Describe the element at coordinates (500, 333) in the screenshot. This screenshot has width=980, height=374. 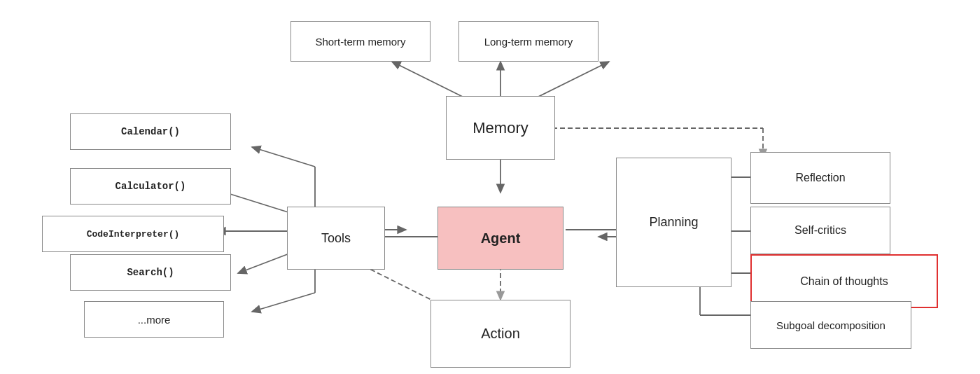
I see `action-box: Action` at that location.